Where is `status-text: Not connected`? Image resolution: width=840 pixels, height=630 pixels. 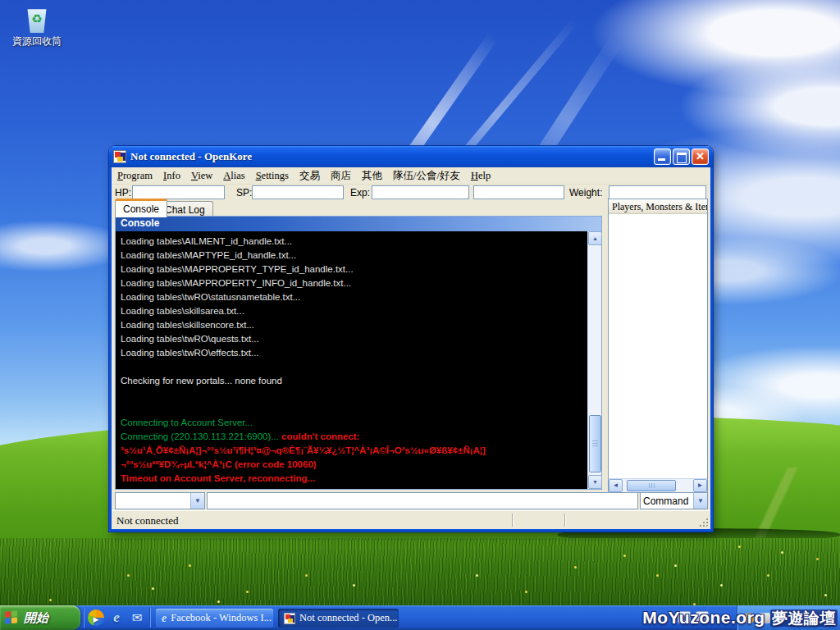 status-text: Not connected is located at coordinates (148, 521).